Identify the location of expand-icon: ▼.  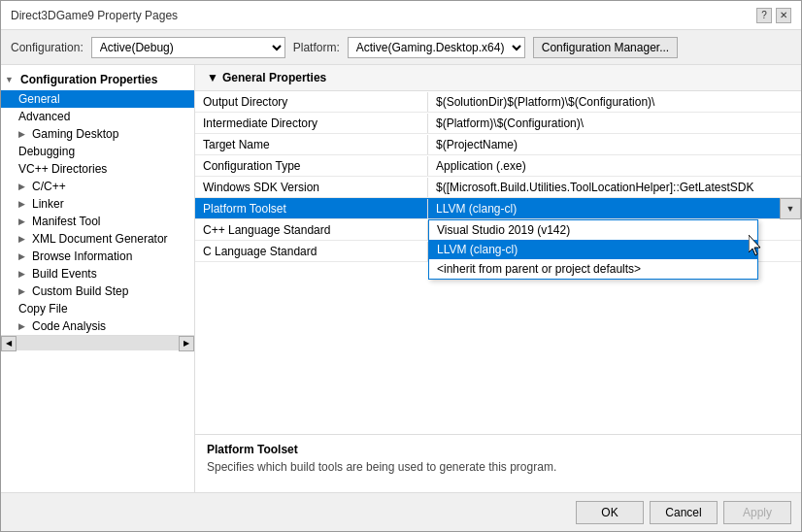
(213, 78).